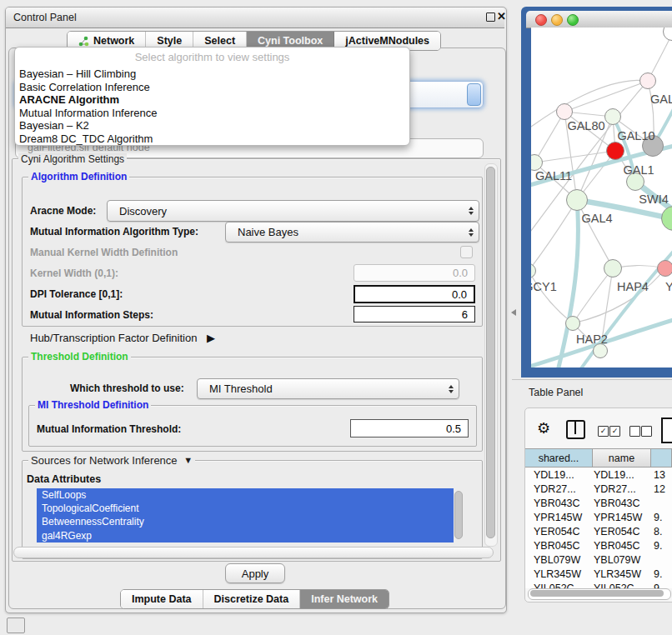 Image resolution: width=672 pixels, height=635 pixels. Describe the element at coordinates (615, 151) in the screenshot. I see `node-gal1` at that location.